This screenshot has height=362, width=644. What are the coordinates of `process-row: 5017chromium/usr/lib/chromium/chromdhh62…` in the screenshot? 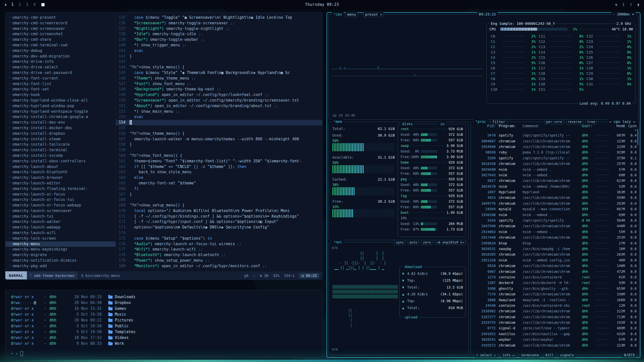 It's located at (555, 181).